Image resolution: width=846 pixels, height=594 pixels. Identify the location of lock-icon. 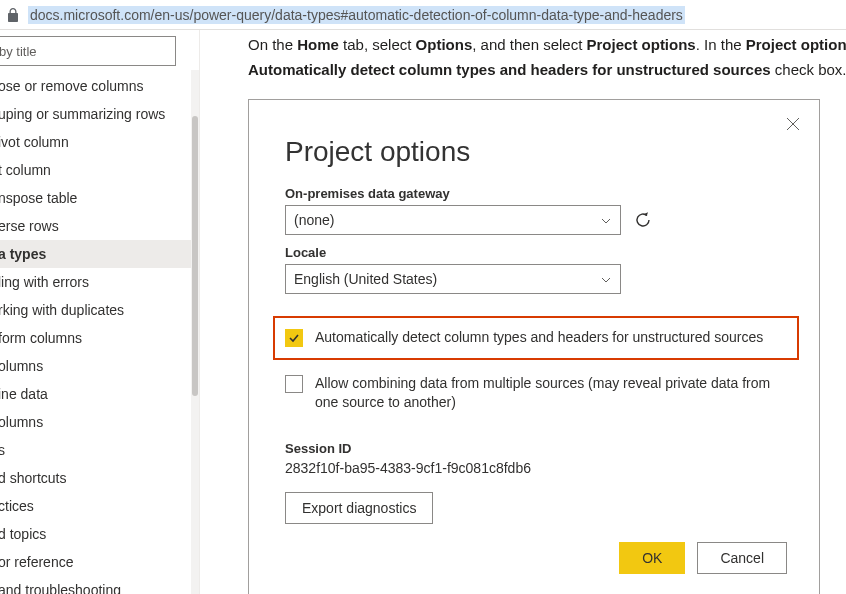
(13, 15).